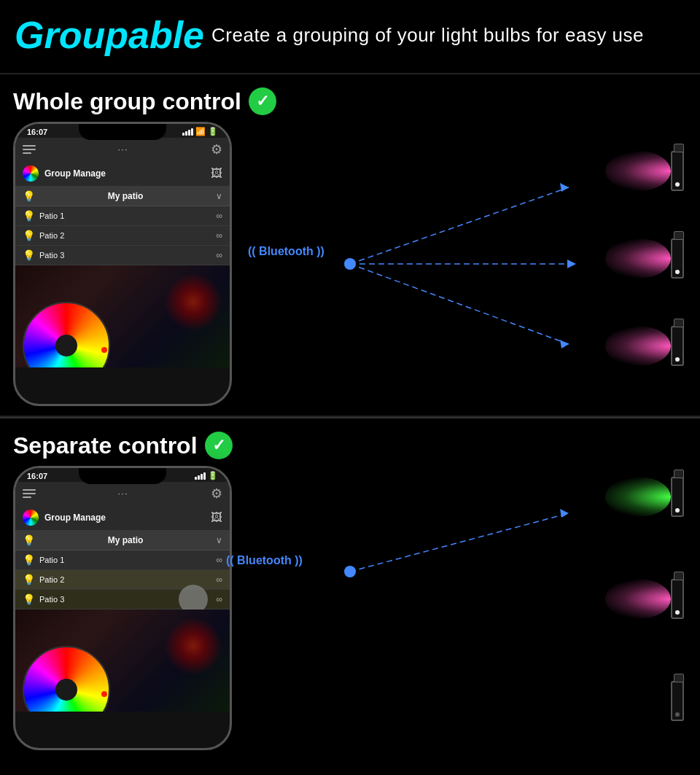 Image resolution: width=700 pixels, height=775 pixels. What do you see at coordinates (219, 540) in the screenshot?
I see `chevron-down-icon-2: ∨` at bounding box center [219, 540].